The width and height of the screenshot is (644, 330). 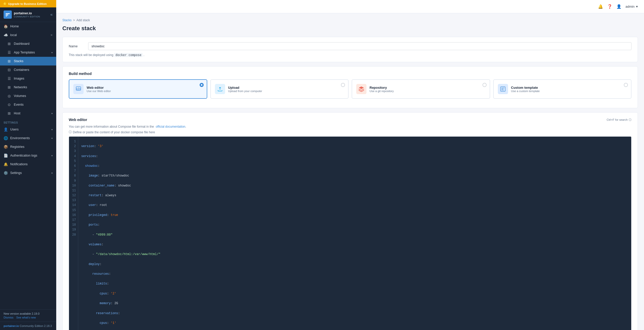 I want to click on upgrade-banner: ⭐ Upgrade to Business Edition, so click(x=28, y=4).